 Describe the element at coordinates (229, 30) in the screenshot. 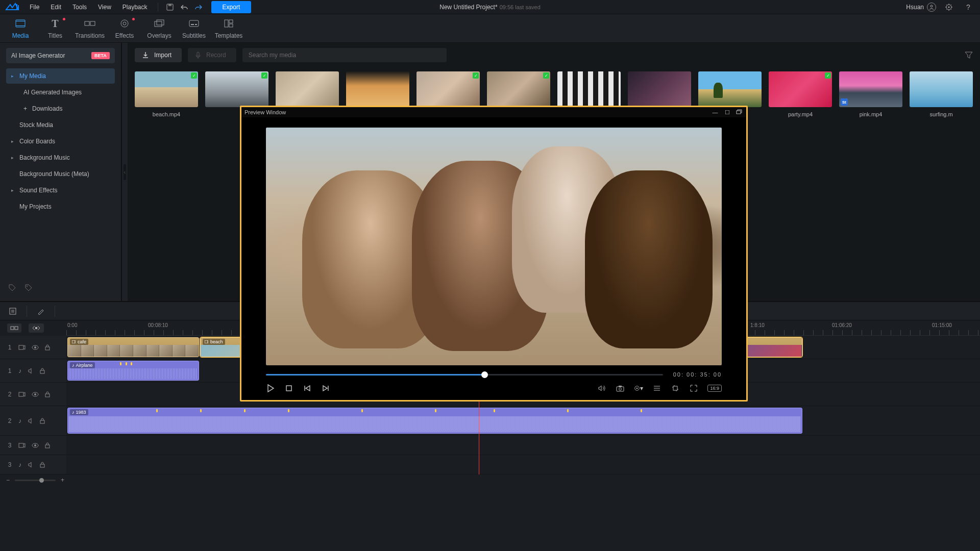

I see `tab-templates: Templates` at that location.